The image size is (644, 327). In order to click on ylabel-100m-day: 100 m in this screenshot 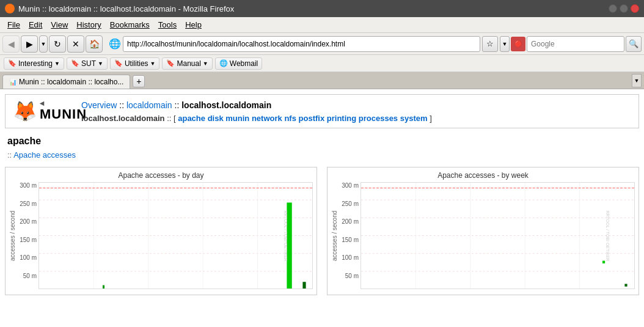, I will do `click(27, 258)`.